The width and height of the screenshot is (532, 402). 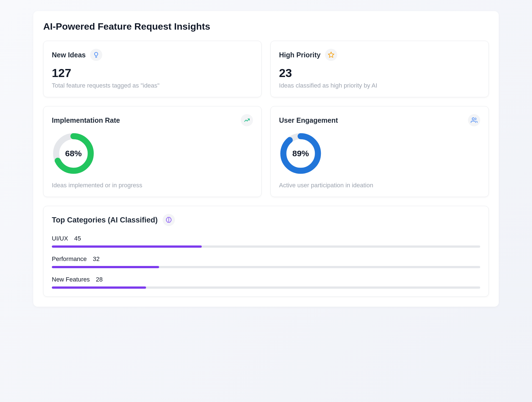 What do you see at coordinates (152, 73) in the screenshot?
I see `card-value: 127` at bounding box center [152, 73].